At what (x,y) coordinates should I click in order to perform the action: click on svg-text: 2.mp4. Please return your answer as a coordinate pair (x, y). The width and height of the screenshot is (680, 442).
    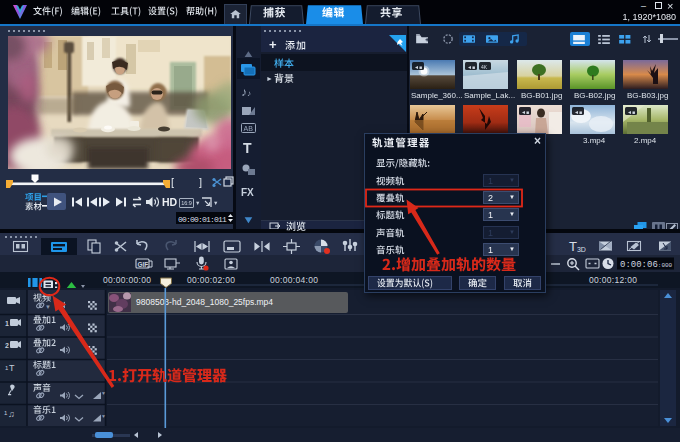
    Looking at the image, I should click on (646, 140).